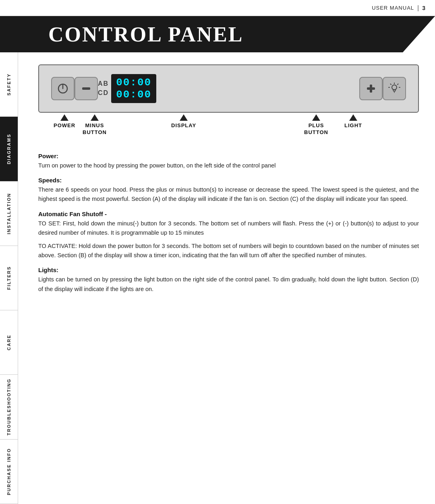 Image resolution: width=435 pixels, height=504 pixels. What do you see at coordinates (9, 85) in the screenshot?
I see `sidebar-item-label: Safety` at bounding box center [9, 85].